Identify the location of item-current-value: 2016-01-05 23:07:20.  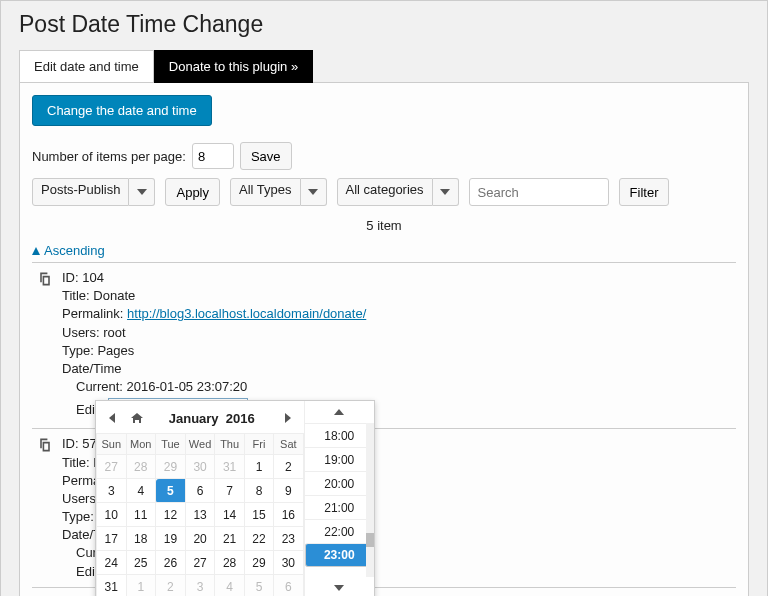
(188, 386).